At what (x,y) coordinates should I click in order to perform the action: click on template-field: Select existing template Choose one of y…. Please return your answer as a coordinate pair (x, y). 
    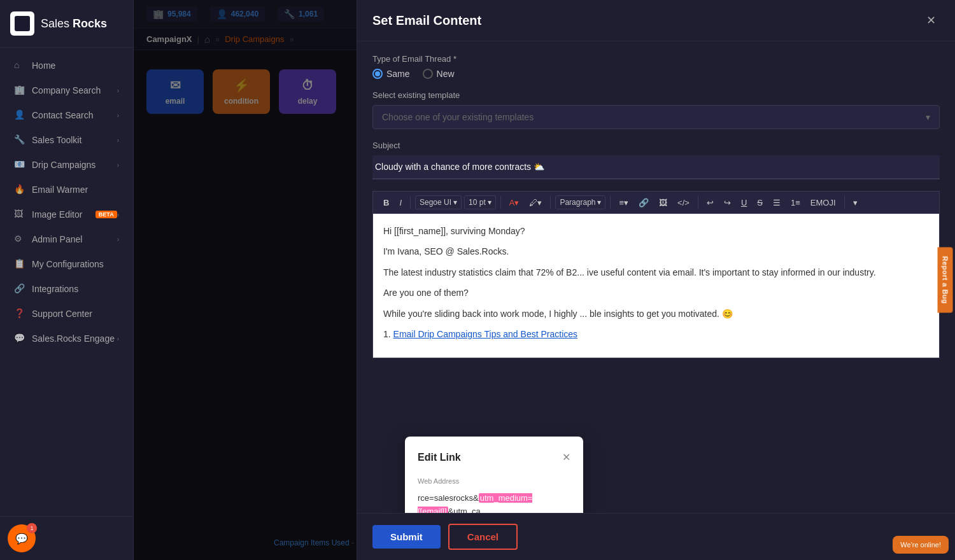
    Looking at the image, I should click on (656, 109).